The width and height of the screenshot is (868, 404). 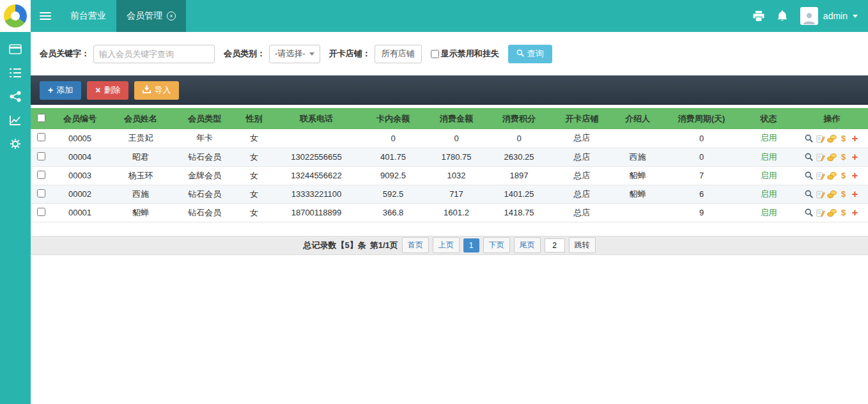 I want to click on first-page-button: 首页, so click(x=415, y=245).